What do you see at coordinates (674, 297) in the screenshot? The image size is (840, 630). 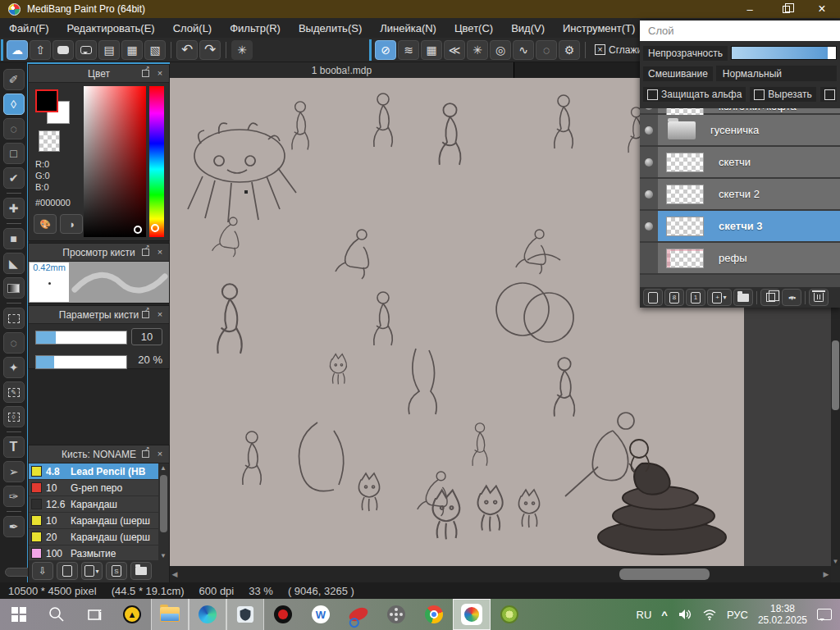 I see `new-8bit-layer-button: 8` at bounding box center [674, 297].